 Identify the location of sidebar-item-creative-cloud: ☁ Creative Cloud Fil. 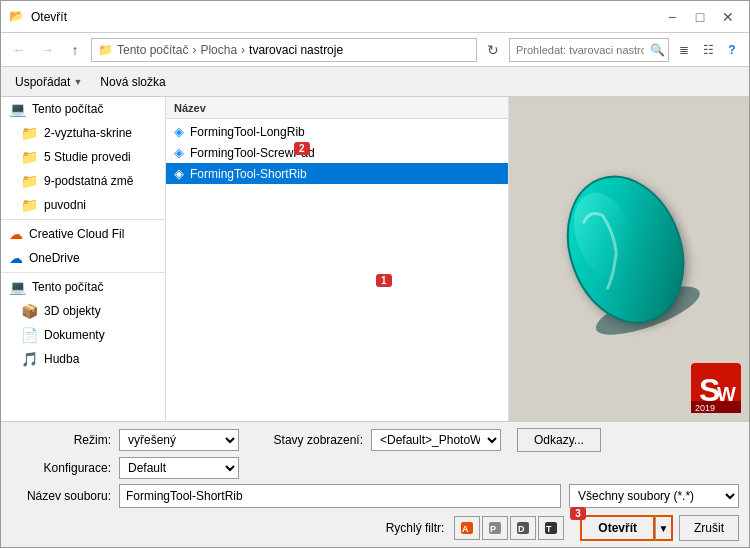
(83, 234).